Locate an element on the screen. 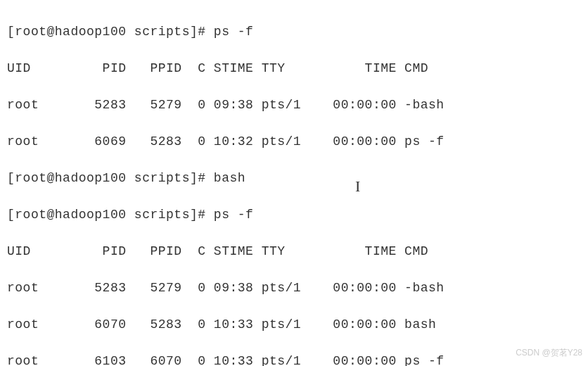  table-row: root 6103 6070 0 10:33 pts/1 00:00:00 ps… is located at coordinates (294, 359).